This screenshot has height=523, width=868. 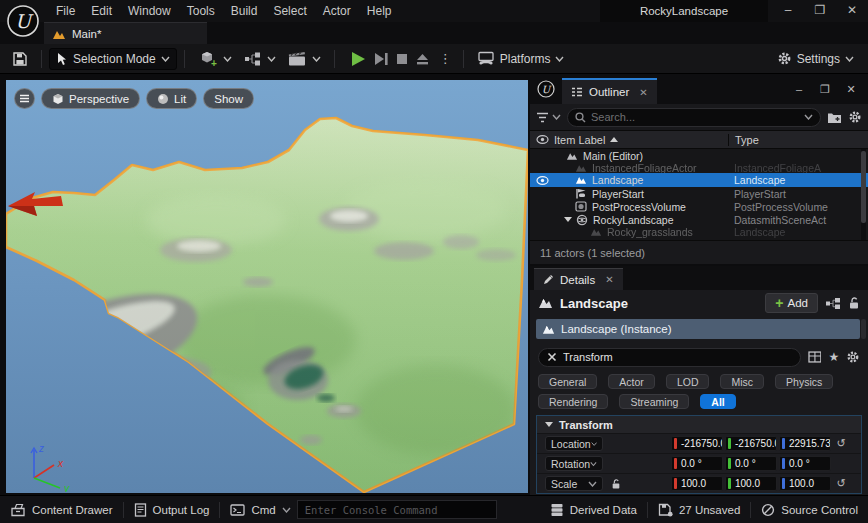 I want to click on tab-outliner: Outliner ✕, so click(x=610, y=91).